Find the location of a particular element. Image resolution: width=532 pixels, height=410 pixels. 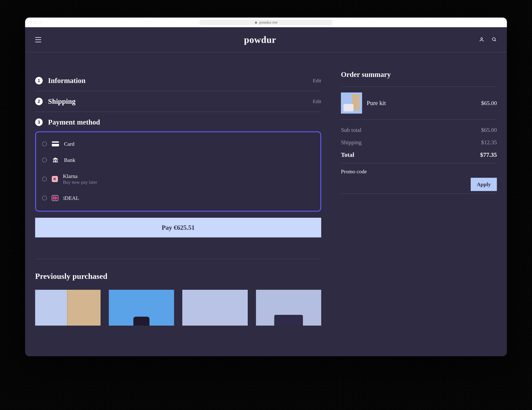

step-badge: 1 is located at coordinates (39, 81).